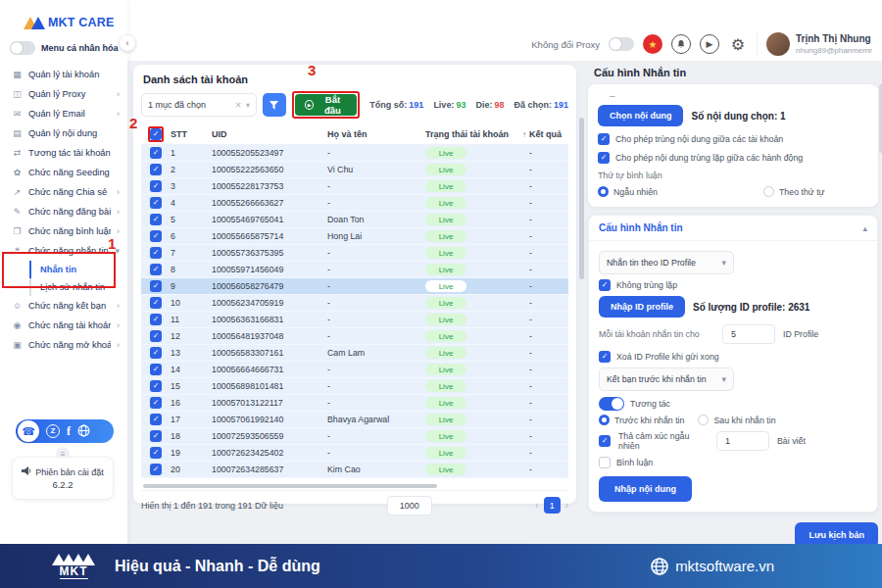  What do you see at coordinates (642, 307) in the screenshot?
I see `enter-id-profile-button: Nhập ID profile` at bounding box center [642, 307].